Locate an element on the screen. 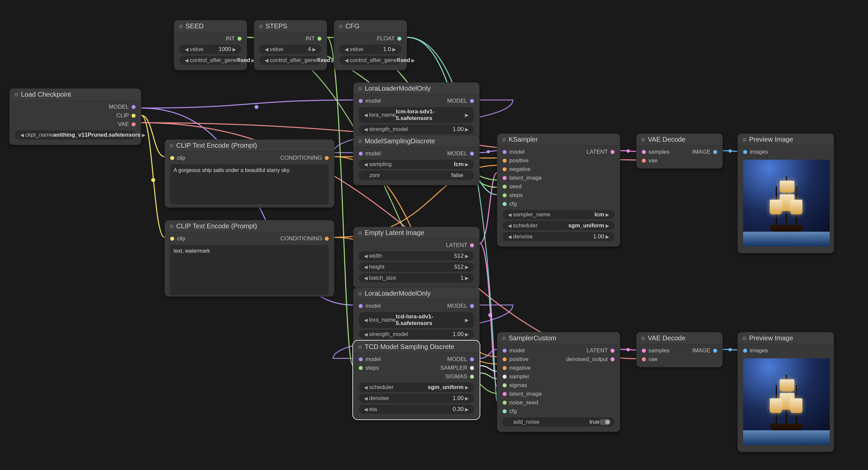  output-denoised: denoised_output is located at coordinates (590, 359).